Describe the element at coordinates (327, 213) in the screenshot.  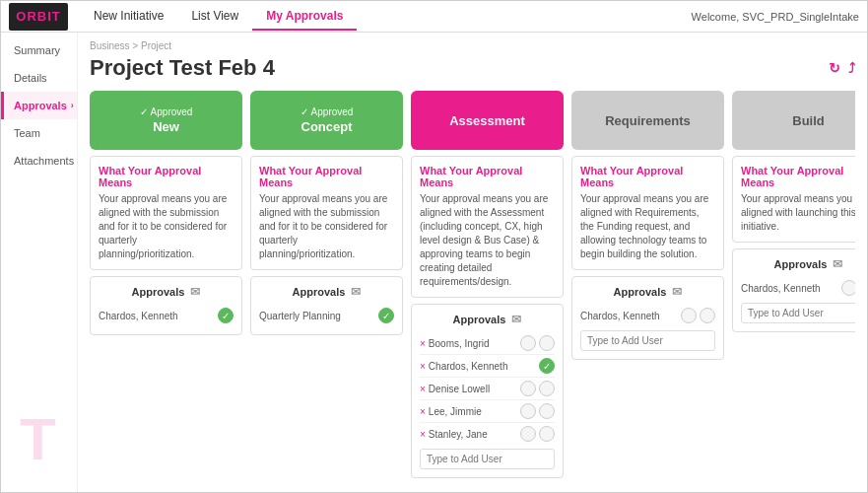
I see `approval-means-card-concept: What Your Approval MeansYour approval me…` at that location.